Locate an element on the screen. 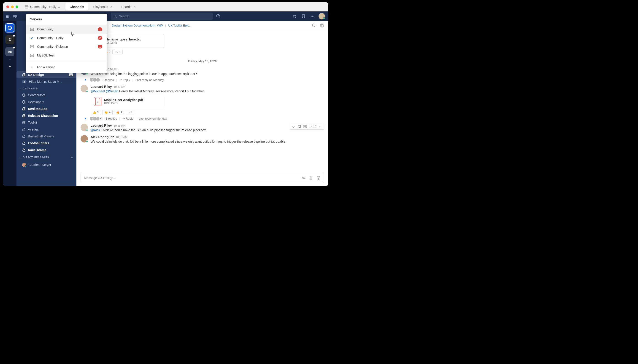 The height and width of the screenshot is (364, 638). tab-boards: Boards× is located at coordinates (129, 7).